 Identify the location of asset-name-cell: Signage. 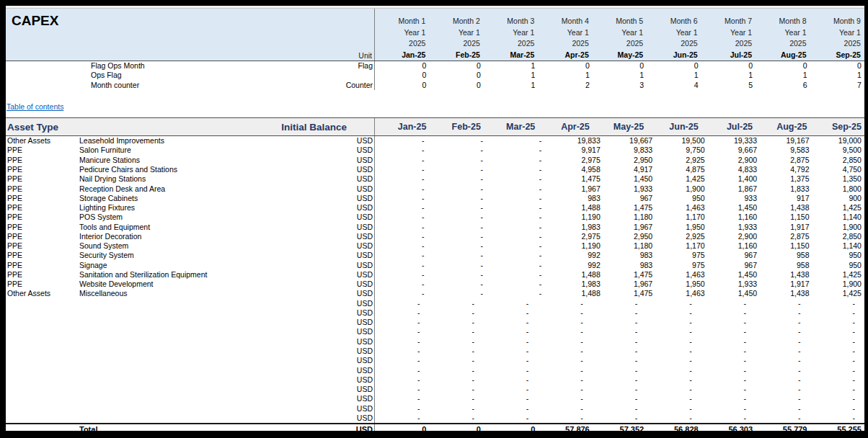
(205, 265).